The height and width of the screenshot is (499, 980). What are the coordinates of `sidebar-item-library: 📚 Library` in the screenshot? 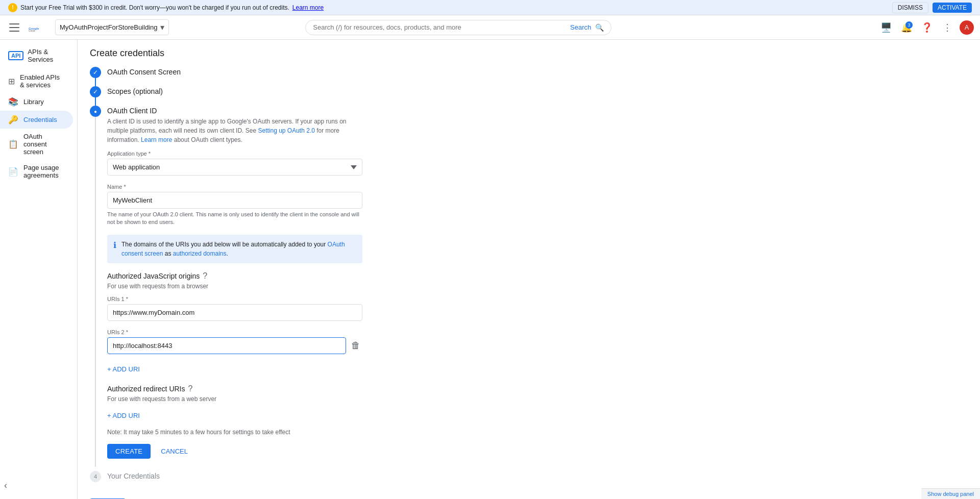 It's located at (37, 102).